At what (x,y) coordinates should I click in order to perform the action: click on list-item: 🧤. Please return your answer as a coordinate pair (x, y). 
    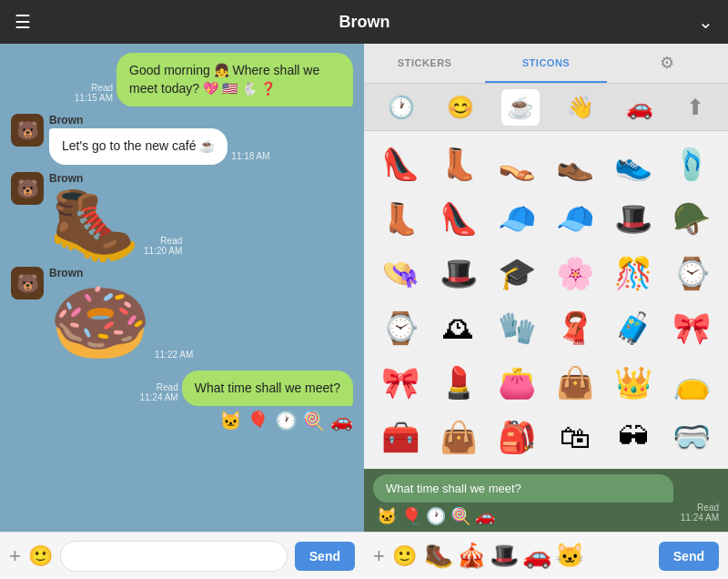
    Looking at the image, I should click on (517, 328).